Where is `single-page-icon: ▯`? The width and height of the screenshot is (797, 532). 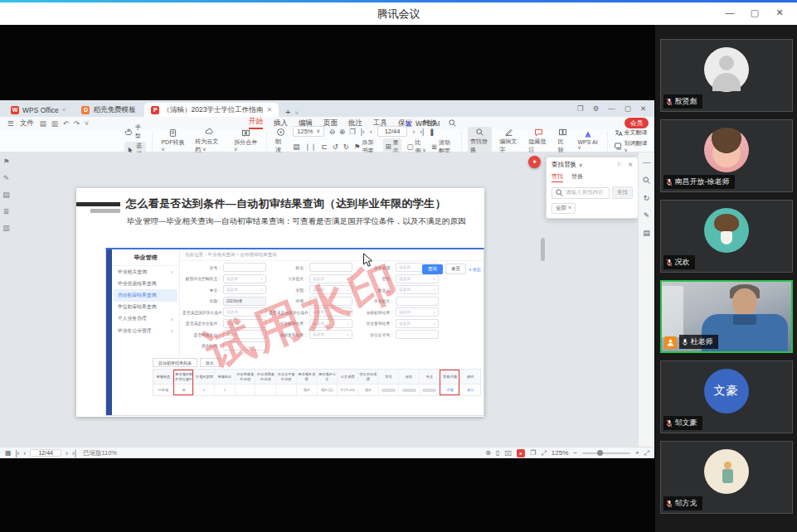
single-page-icon: ▯ is located at coordinates (498, 452).